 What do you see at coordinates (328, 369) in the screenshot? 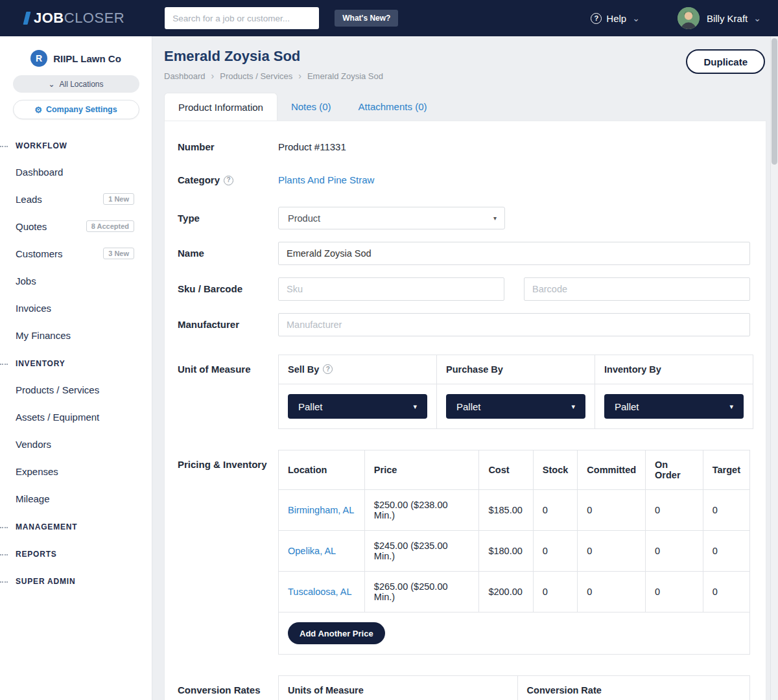
I see `sell-by-help-icon: ?` at bounding box center [328, 369].